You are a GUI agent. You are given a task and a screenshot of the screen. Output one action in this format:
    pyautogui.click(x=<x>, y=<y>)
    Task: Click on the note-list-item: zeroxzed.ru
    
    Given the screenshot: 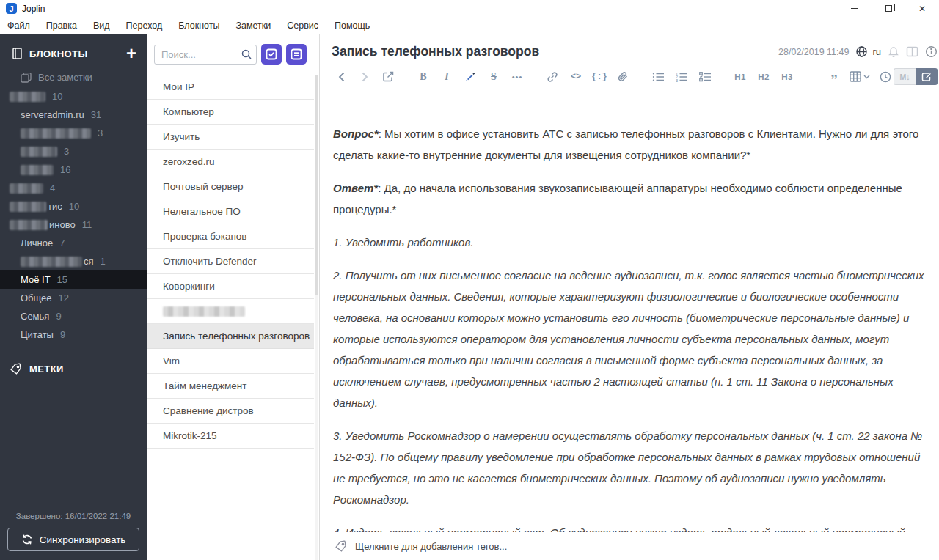 What is the action you would take?
    pyautogui.click(x=230, y=162)
    